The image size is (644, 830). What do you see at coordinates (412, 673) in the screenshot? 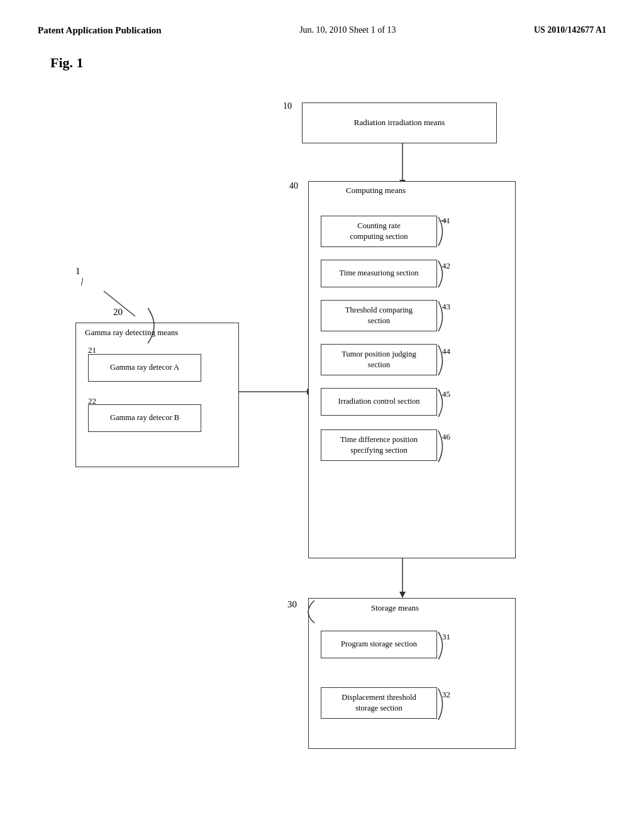
I see `storage-outer-box` at bounding box center [412, 673].